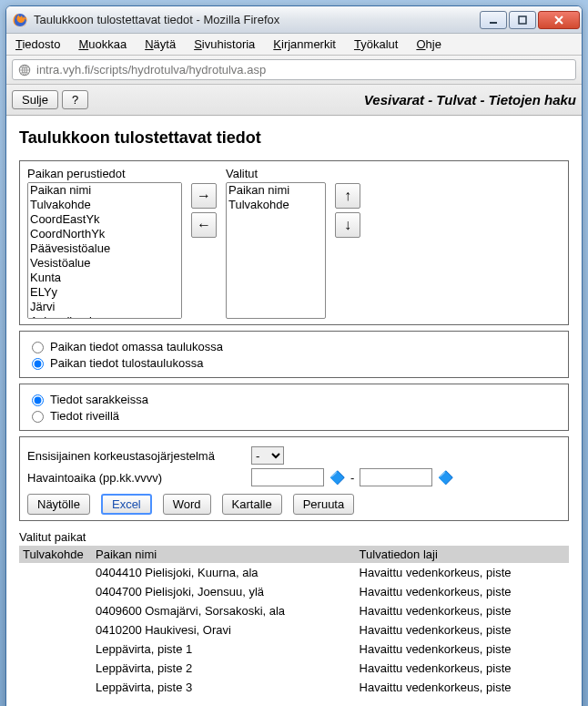 The width and height of the screenshot is (588, 706). Describe the element at coordinates (294, 592) in the screenshot. I see `table-row: 0404700 Pielisjoki, Joensuu, yläHavaittu…` at that location.